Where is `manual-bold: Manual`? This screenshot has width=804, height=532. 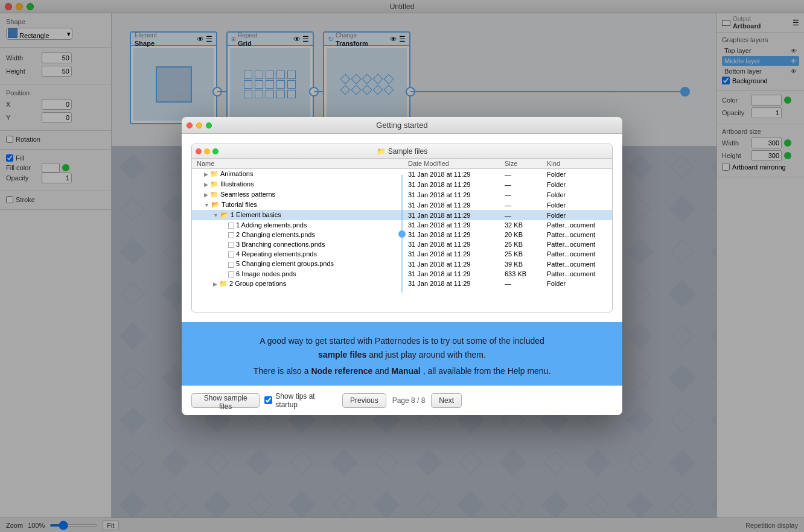
manual-bold: Manual is located at coordinates (406, 371).